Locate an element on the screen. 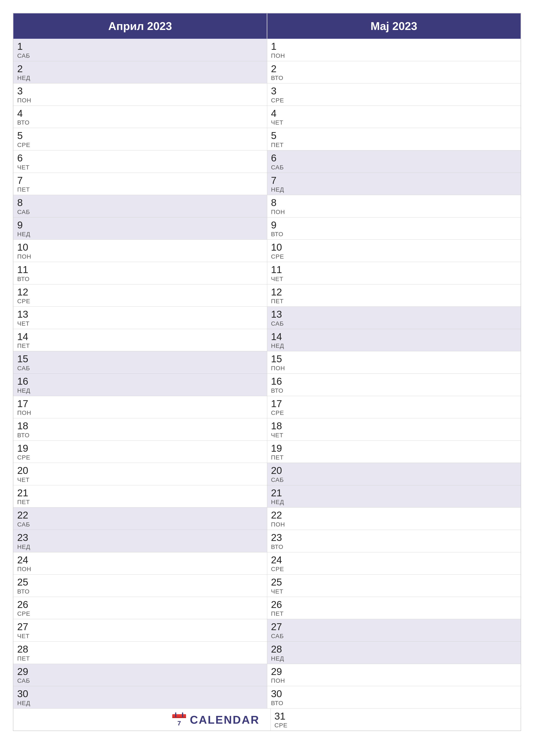 The height and width of the screenshot is (756, 534). may-day-cell: 17СРЕ is located at coordinates (394, 407).